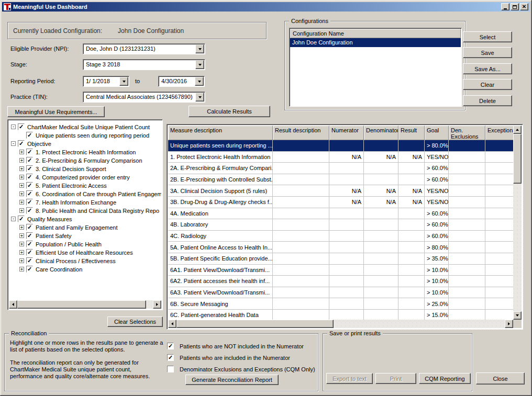 Image resolution: width=532 pixels, height=396 pixels. I want to click on close-button: Close, so click(501, 379).